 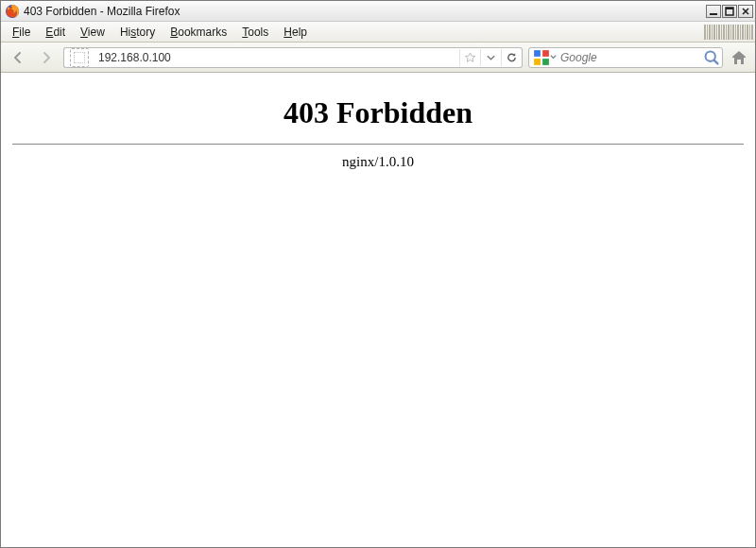 What do you see at coordinates (378, 163) in the screenshot?
I see `server-signature: nginx/1.0.10` at bounding box center [378, 163].